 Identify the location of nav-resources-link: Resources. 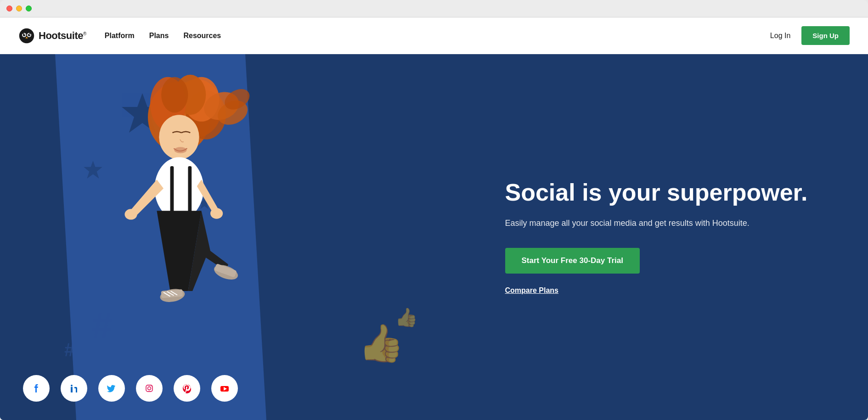
(202, 36).